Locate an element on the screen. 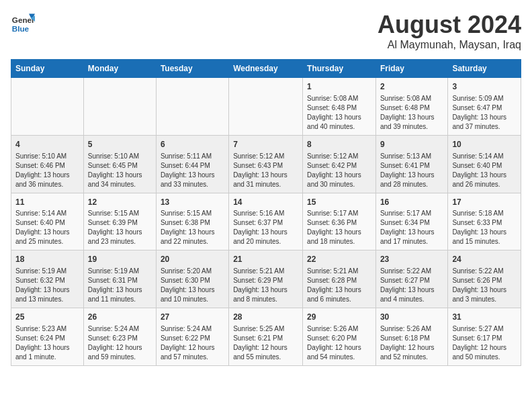  day-number: 14 is located at coordinates (266, 203).